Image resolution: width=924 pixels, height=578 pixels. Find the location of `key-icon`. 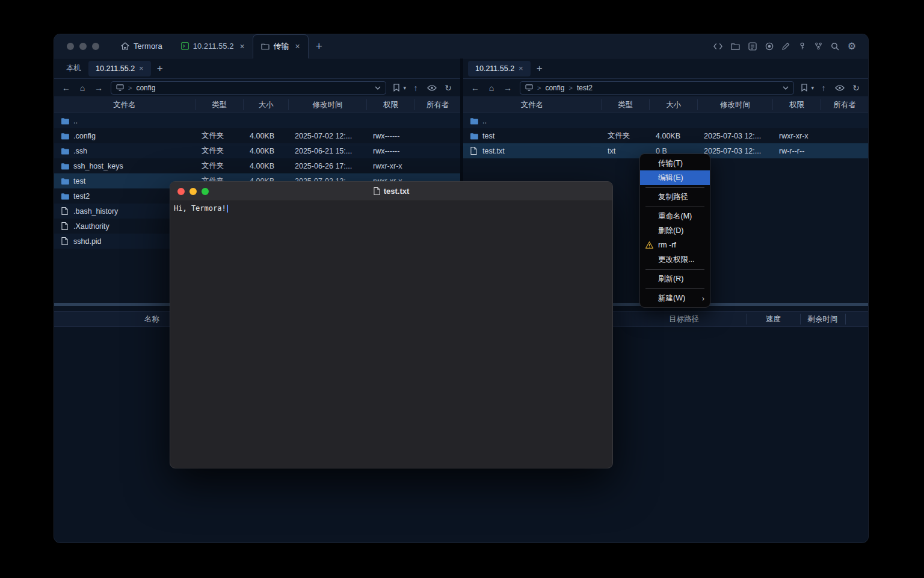

key-icon is located at coordinates (802, 46).